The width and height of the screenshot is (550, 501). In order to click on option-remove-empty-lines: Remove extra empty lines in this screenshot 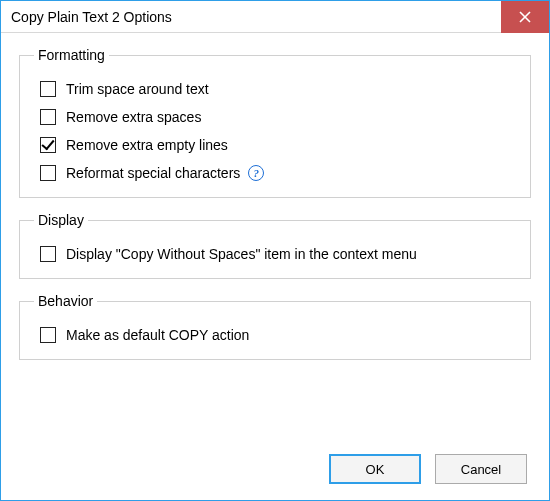, I will do `click(278, 145)`.